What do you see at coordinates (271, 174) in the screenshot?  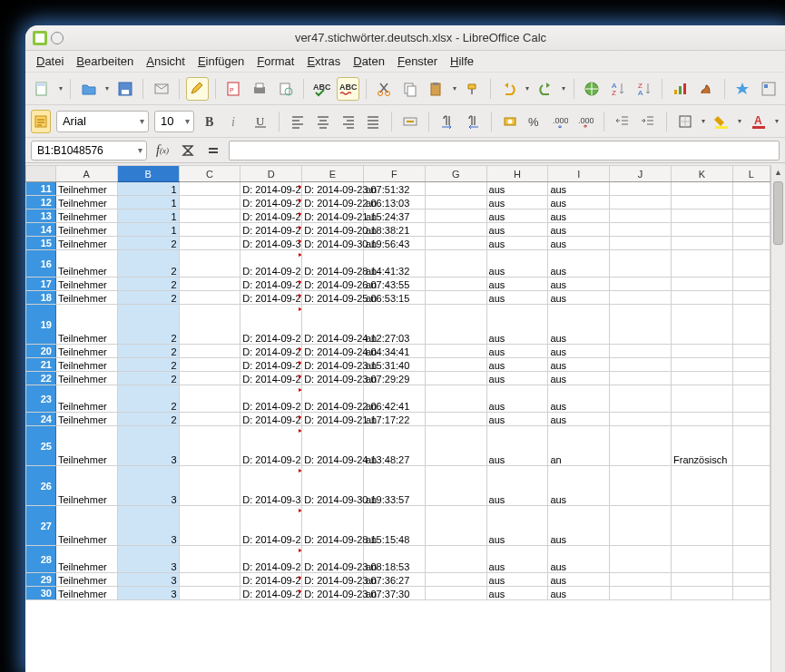 I see `column-header-D: D` at bounding box center [271, 174].